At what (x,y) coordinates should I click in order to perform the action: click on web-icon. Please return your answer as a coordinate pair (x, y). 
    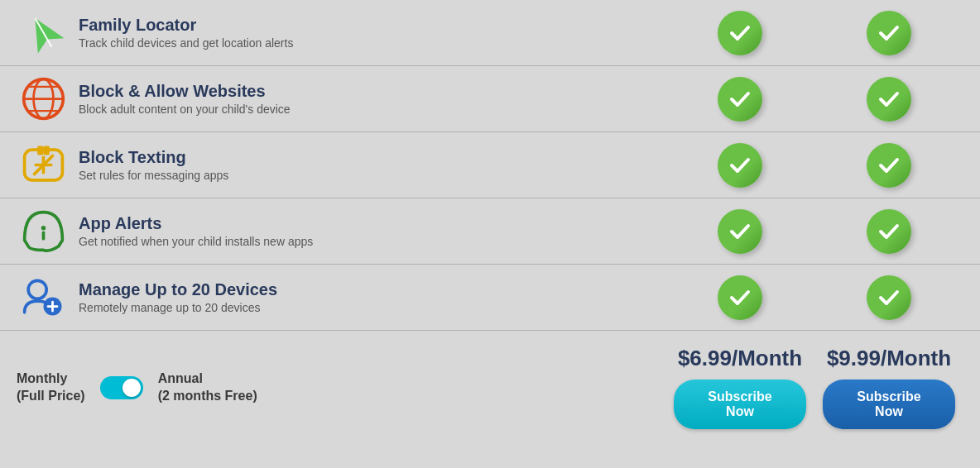
    Looking at the image, I should click on (43, 99).